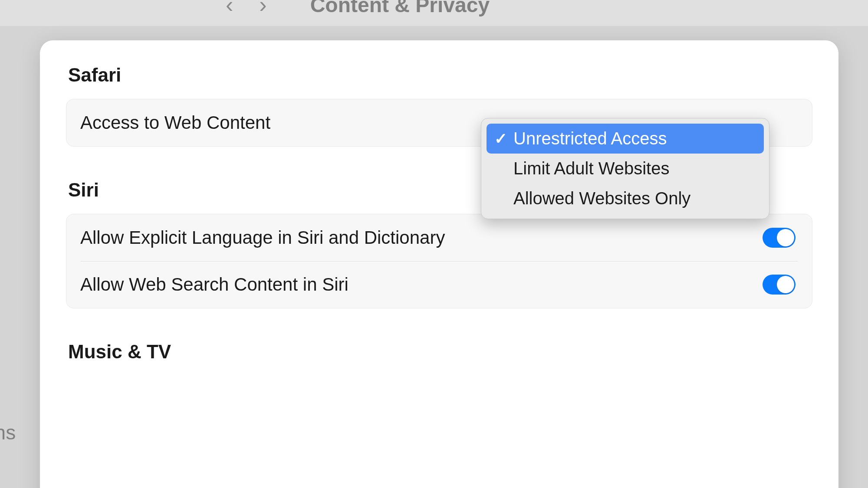 The height and width of the screenshot is (488, 868). What do you see at coordinates (625, 139) in the screenshot?
I see `dropdown-option-unrestricted: ✓ Unrestricted Access` at bounding box center [625, 139].